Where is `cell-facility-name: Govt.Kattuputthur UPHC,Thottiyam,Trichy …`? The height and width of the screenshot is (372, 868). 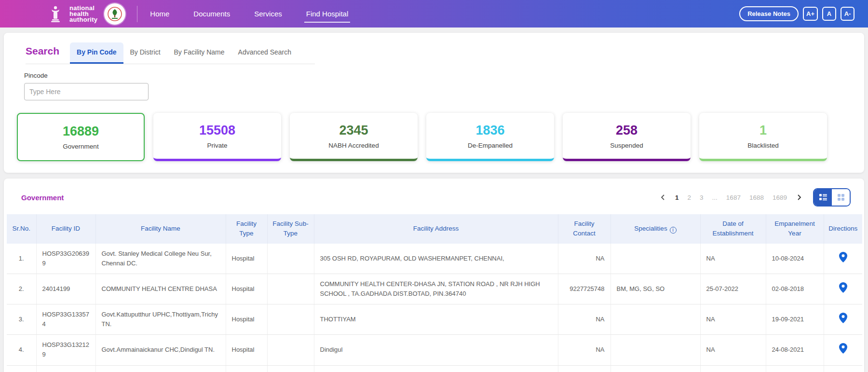
cell-facility-name: Govt.Kattuputthur UPHC,Thottiyam,Trichy … is located at coordinates (161, 319).